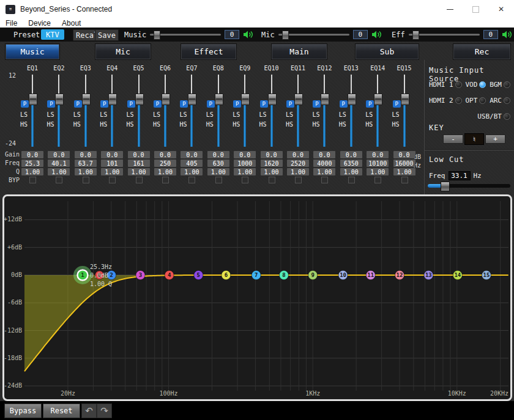 The width and height of the screenshot is (514, 420). Describe the element at coordinates (23, 411) in the screenshot. I see `bypass-button: Bypass` at that location.